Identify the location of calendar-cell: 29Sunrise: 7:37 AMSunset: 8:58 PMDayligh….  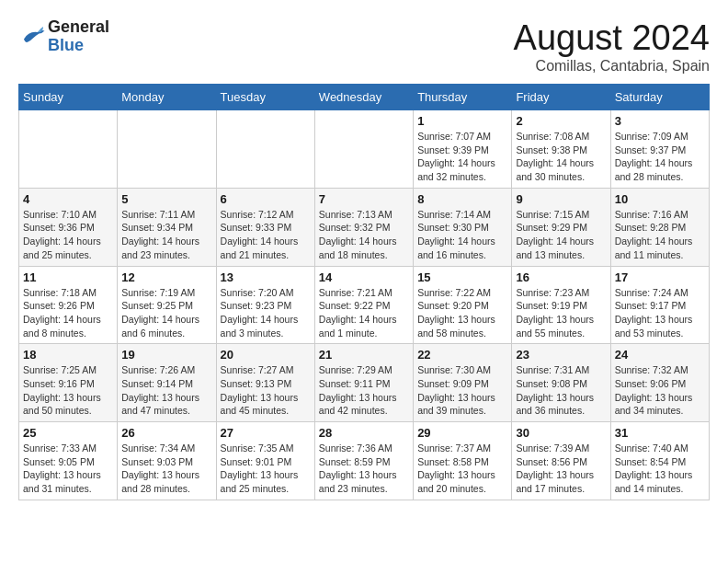
(463, 462).